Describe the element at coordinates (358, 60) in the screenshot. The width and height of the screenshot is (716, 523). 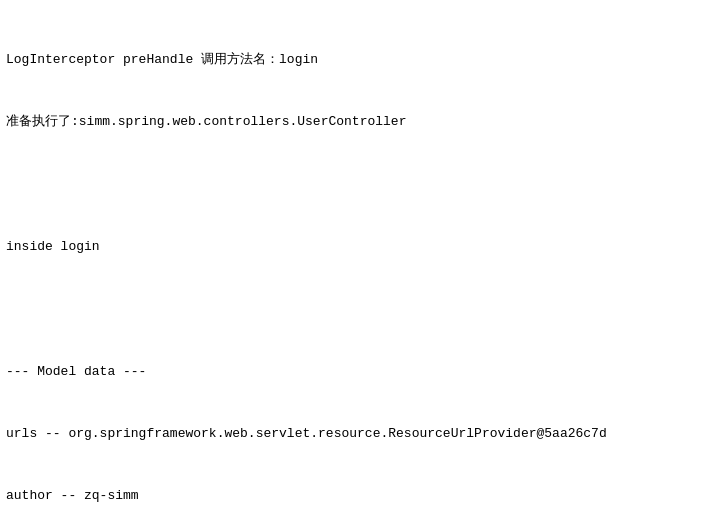
I see `log-line-1: LogInterceptor preHandle 调用方法名：login` at that location.